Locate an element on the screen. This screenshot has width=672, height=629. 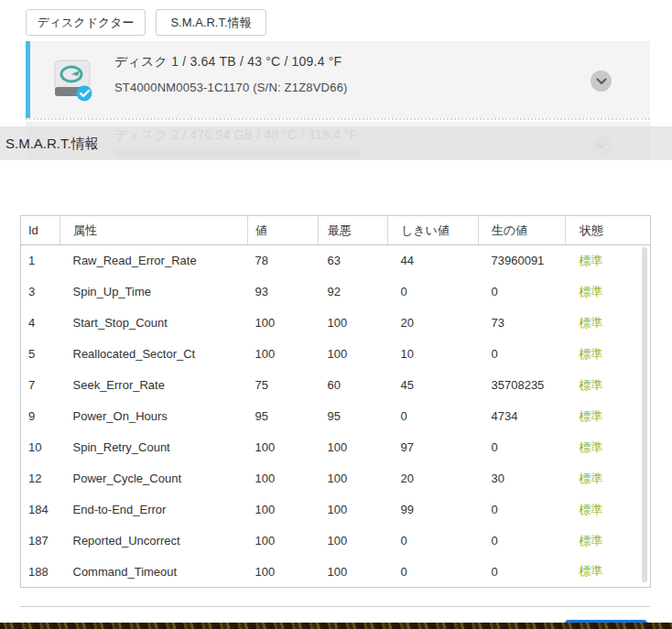
cell-worst: 60 is located at coordinates (353, 385).